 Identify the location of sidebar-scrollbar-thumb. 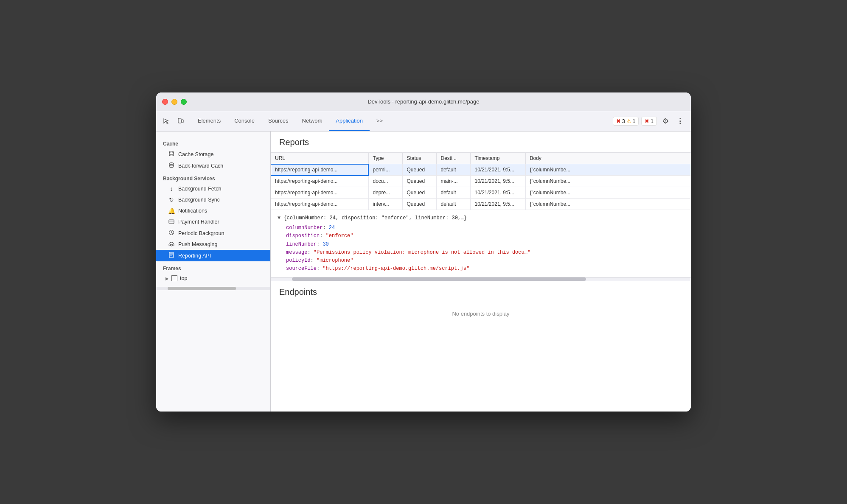
(202, 288).